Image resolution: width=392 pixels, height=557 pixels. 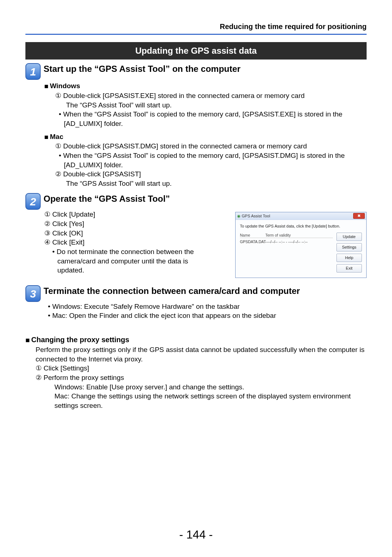 I want to click on mac-step-1: ①Double-click [GPSASIST.DMG] stored in t…, so click(x=211, y=146).